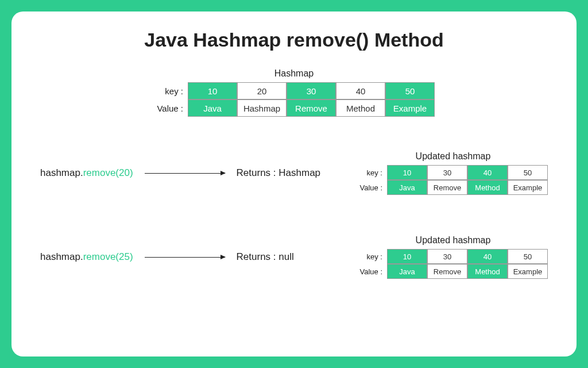 The width and height of the screenshot is (588, 368). Describe the element at coordinates (453, 257) in the screenshot. I see `updated-hashmap-2: Updated hashmap key : 10 30 40 50 Value …` at that location.